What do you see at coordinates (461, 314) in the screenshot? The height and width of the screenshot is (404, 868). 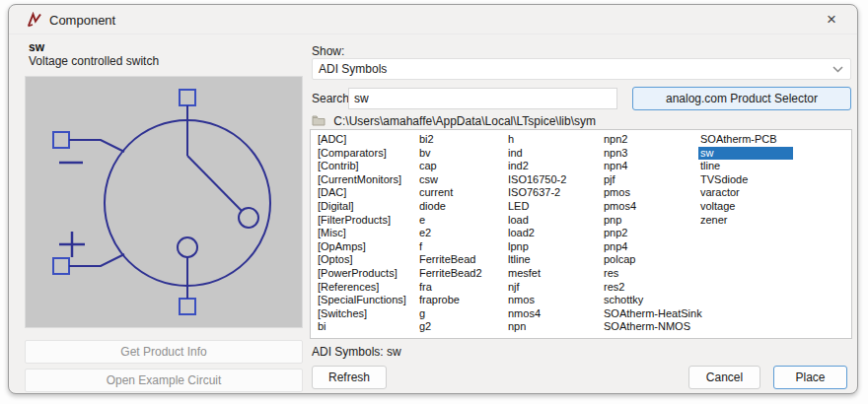 I see `list-item: g` at bounding box center [461, 314].